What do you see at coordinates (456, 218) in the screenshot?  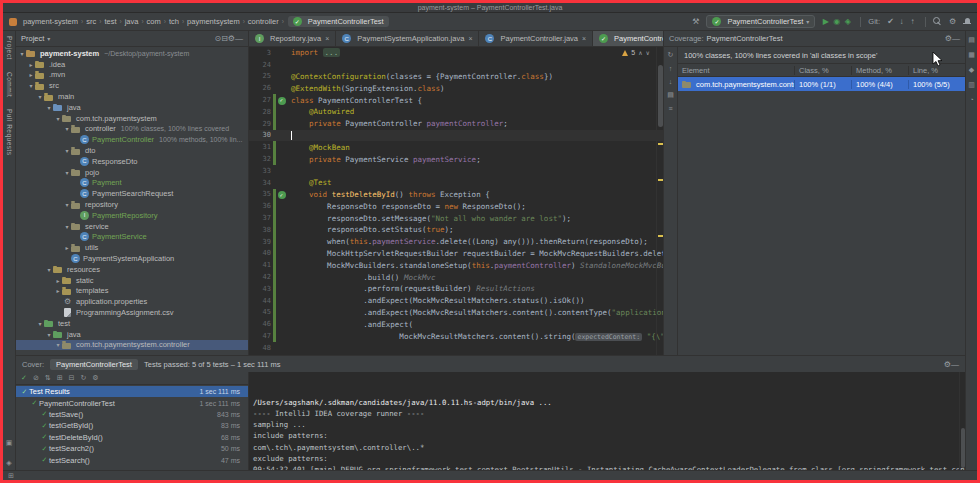 I see `code-line: 37 responseDto.setMessage("Not all who w…` at bounding box center [456, 218].